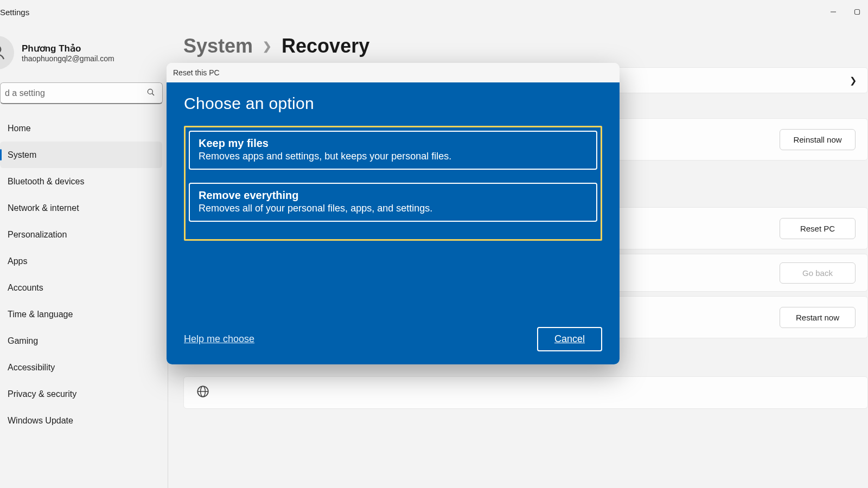  What do you see at coordinates (526, 46) in the screenshot?
I see `breadcrumb: System ❯ Recovery` at bounding box center [526, 46].